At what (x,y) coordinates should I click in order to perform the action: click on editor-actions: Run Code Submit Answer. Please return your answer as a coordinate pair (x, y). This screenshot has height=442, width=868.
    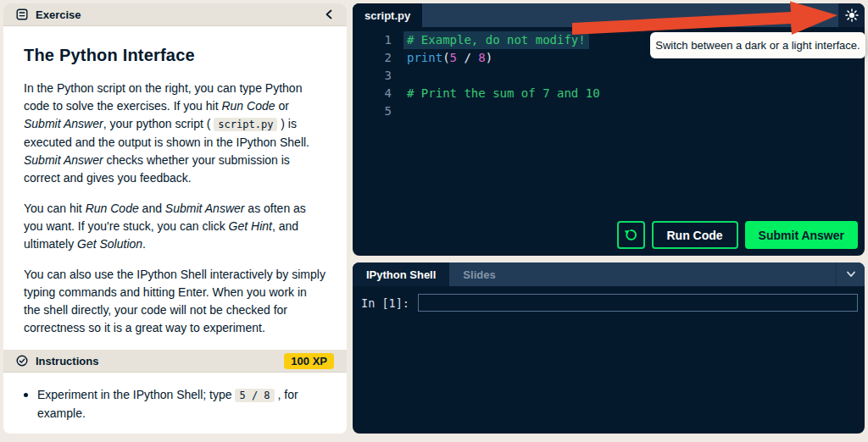
    Looking at the image, I should click on (737, 235).